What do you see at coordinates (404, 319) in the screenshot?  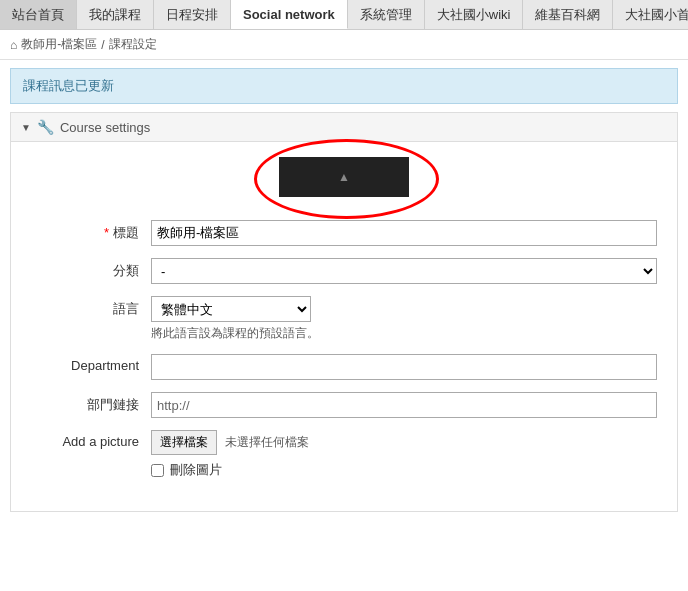 I see `language-control: 繁體中文 English 將此語言設為課程的預設語言。` at bounding box center [404, 319].